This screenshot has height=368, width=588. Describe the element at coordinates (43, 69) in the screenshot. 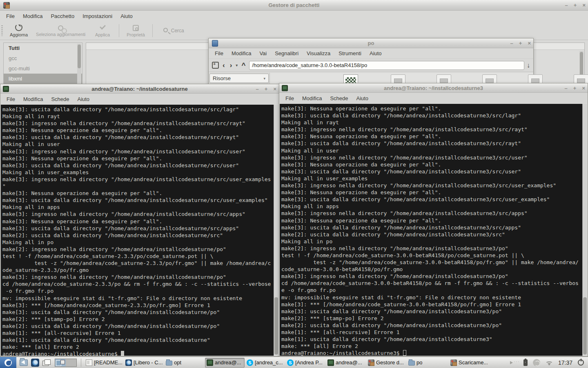

I see `category-gcc-multi: gcc-multi` at that location.